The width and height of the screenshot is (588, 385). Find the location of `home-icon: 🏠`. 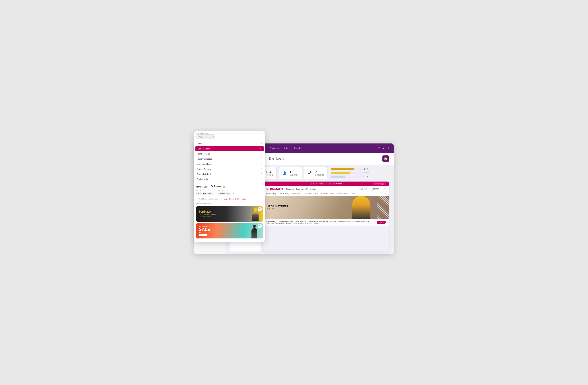

home-icon: 🏠 is located at coordinates (386, 159).